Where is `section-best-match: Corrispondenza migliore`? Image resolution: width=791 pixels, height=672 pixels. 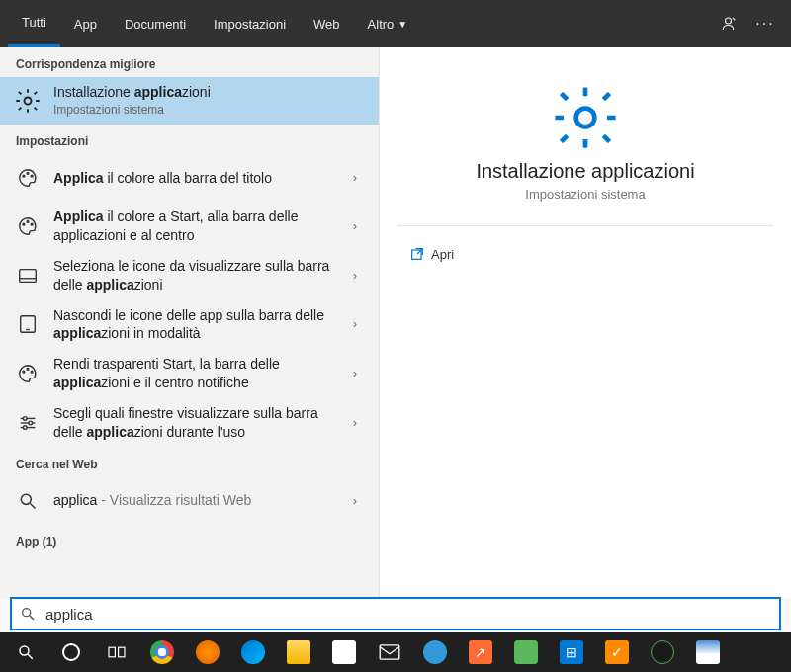 section-best-match: Corrispondenza migliore is located at coordinates (190, 62).